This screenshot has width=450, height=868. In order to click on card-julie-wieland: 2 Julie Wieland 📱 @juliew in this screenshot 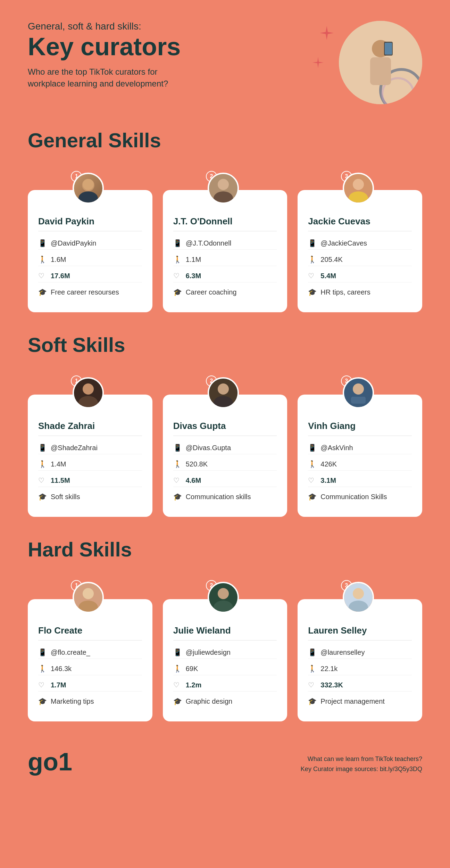, I will do `click(225, 660)`.